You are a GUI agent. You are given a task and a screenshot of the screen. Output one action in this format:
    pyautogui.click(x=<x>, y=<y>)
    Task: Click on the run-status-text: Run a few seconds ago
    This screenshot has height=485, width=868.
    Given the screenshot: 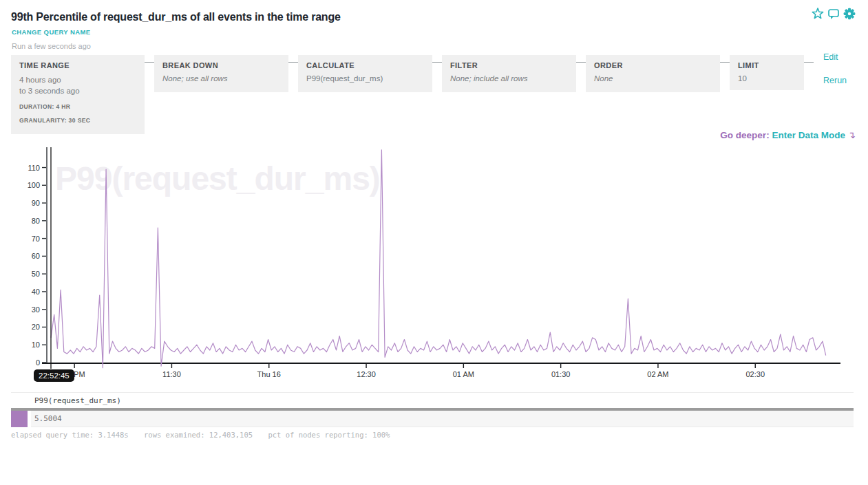 What is the action you would take?
    pyautogui.click(x=51, y=46)
    